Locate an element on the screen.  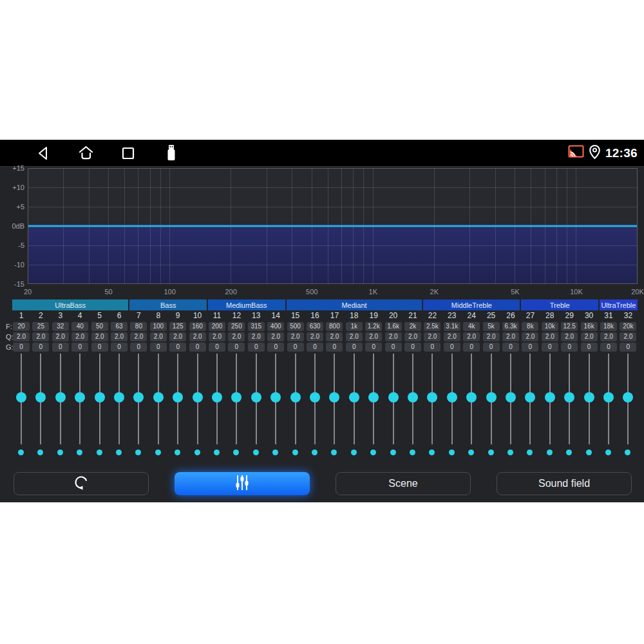
band-frequency-value: 12.5 is located at coordinates (569, 327).